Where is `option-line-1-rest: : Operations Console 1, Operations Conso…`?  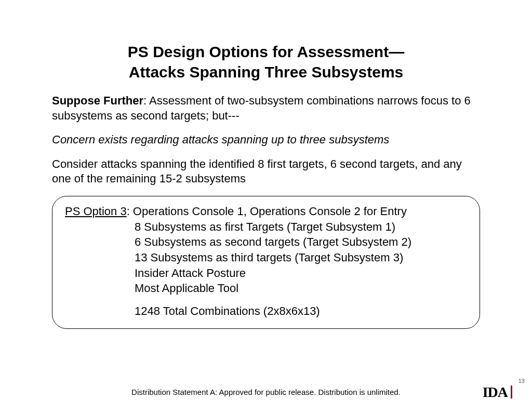 option-line-1-rest: : Operations Console 1, Operations Conso… is located at coordinates (267, 211).